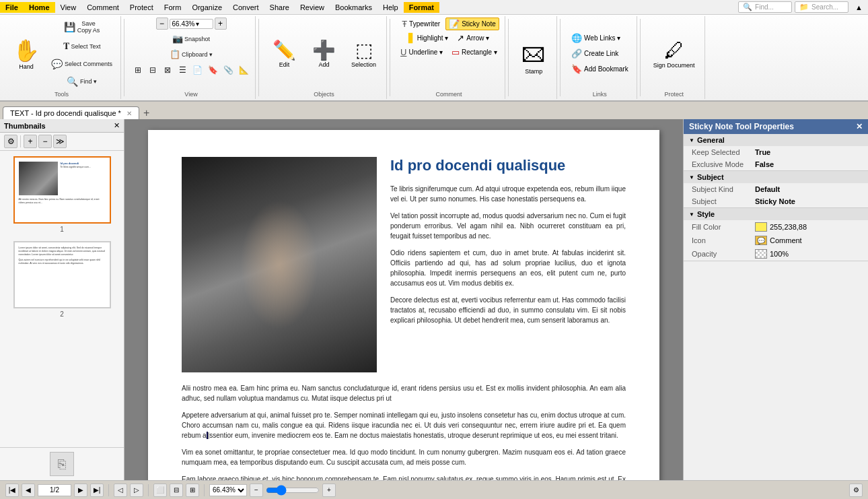  I want to click on menu-protect: Protect, so click(141, 7).